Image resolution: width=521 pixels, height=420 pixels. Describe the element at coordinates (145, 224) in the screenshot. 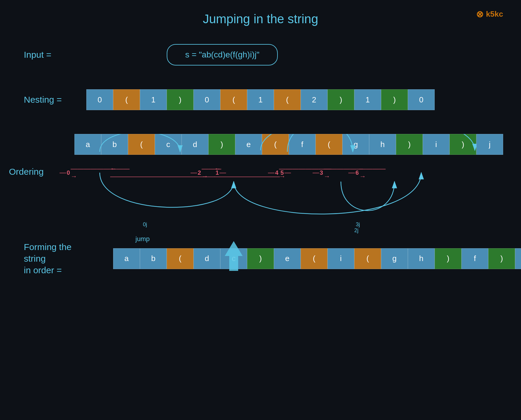

I see `svg-text: 0j` at that location.